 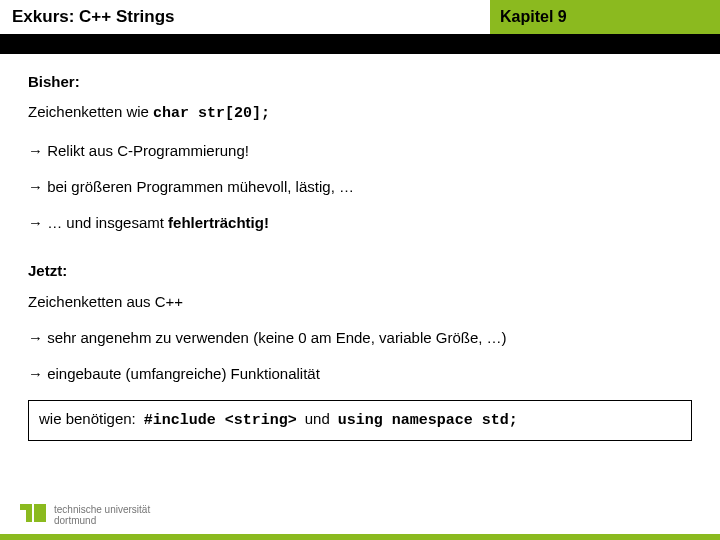 I want to click on bisher-line-1-text: Zeichenketten wie, so click(x=90, y=112).